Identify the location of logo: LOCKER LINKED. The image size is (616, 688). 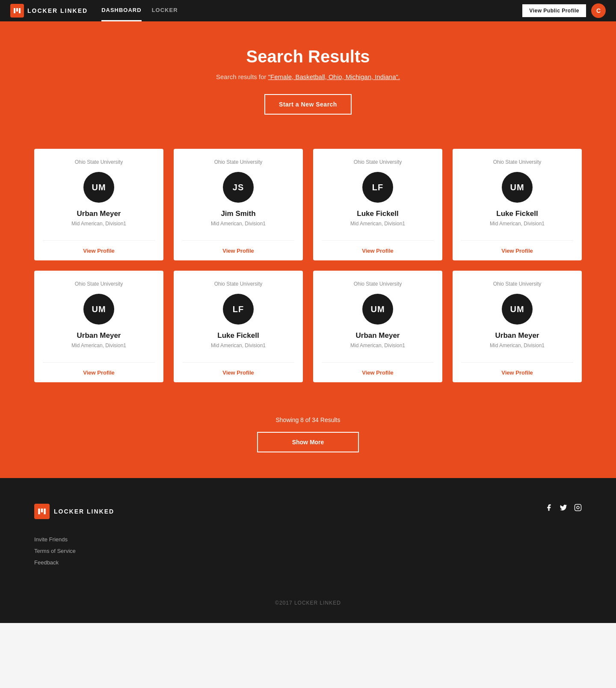
(49, 11).